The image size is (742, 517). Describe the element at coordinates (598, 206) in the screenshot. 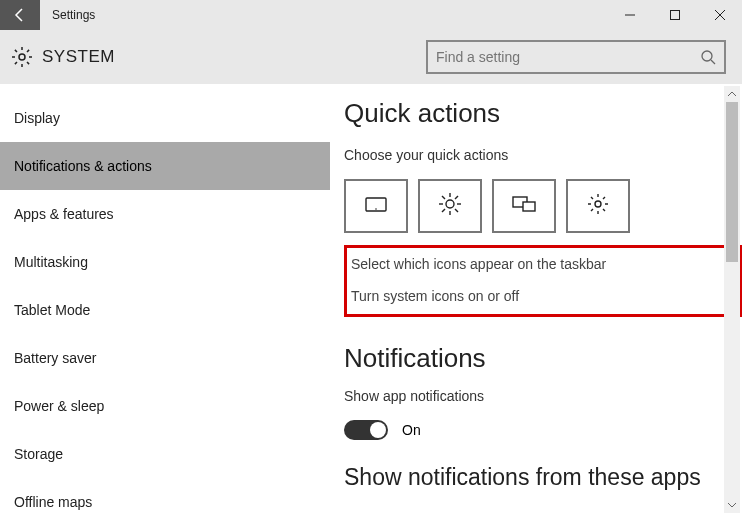

I see `settings-icon` at that location.